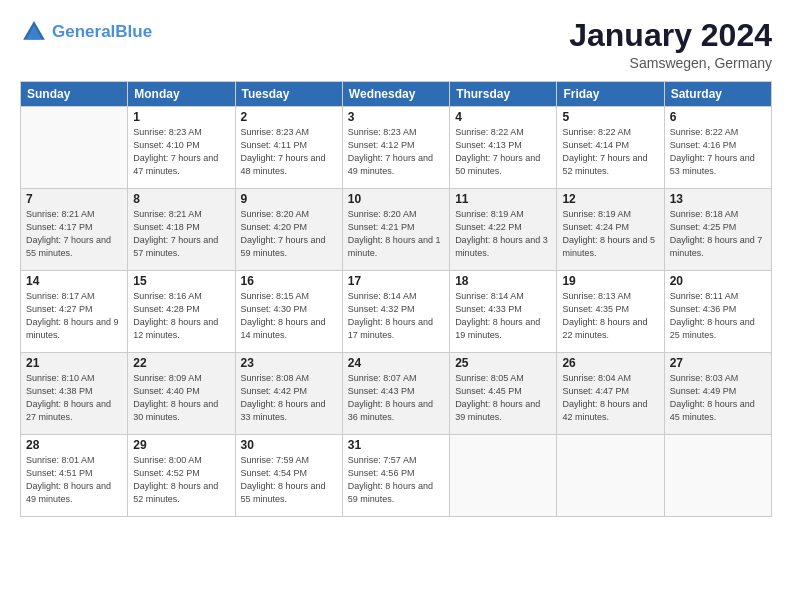 The height and width of the screenshot is (612, 792). Describe the element at coordinates (182, 476) in the screenshot. I see `table-row: 29Sunrise: 8:00 AM Sunset: 4:52 PM Dayli…` at that location.